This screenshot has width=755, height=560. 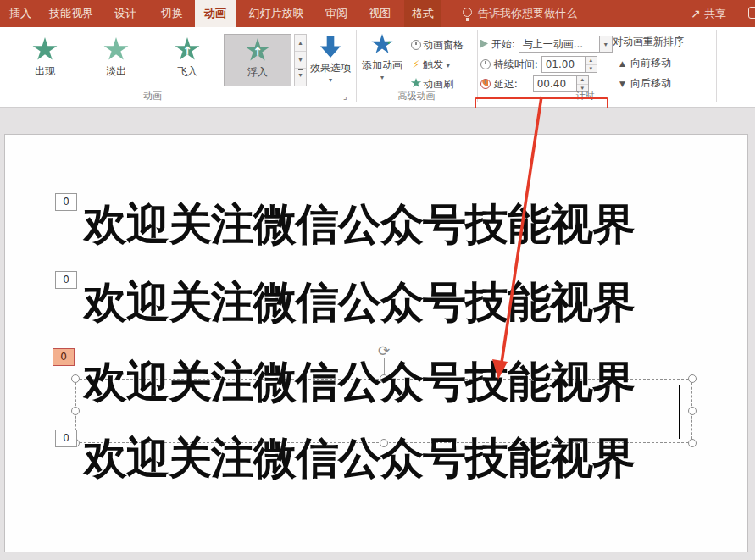 What do you see at coordinates (506, 84) in the screenshot?
I see `delay-label: 延迟:` at bounding box center [506, 84].